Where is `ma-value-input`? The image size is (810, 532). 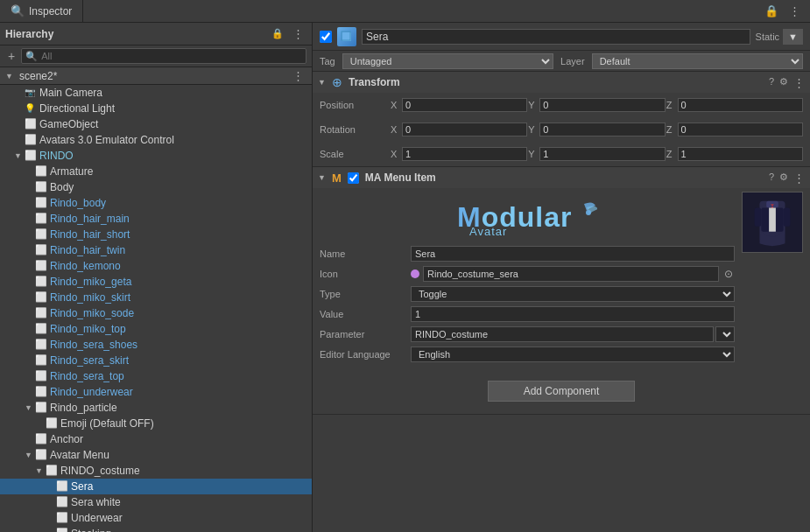 ma-value-input is located at coordinates (573, 314).